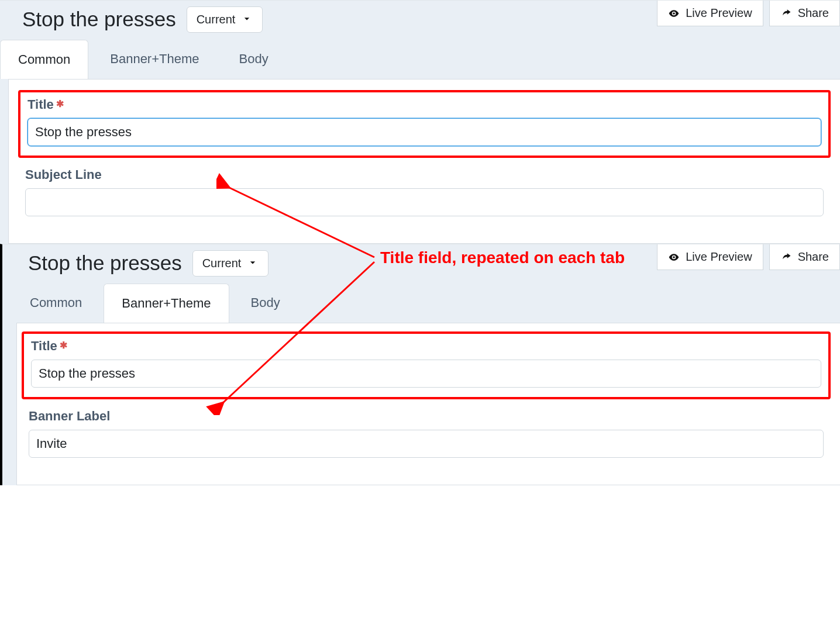 Image resolution: width=840 pixels, height=632 pixels. Describe the element at coordinates (425, 202) in the screenshot. I see `subject-line-input` at that location.